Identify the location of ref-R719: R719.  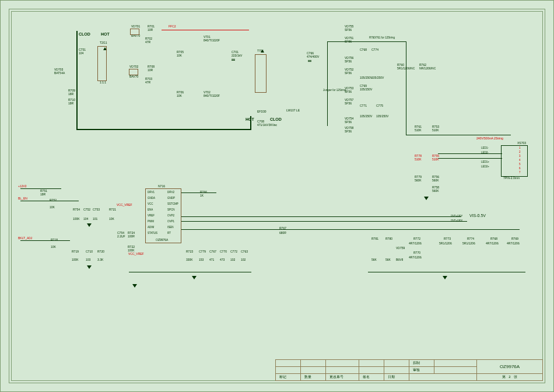
(75, 252).